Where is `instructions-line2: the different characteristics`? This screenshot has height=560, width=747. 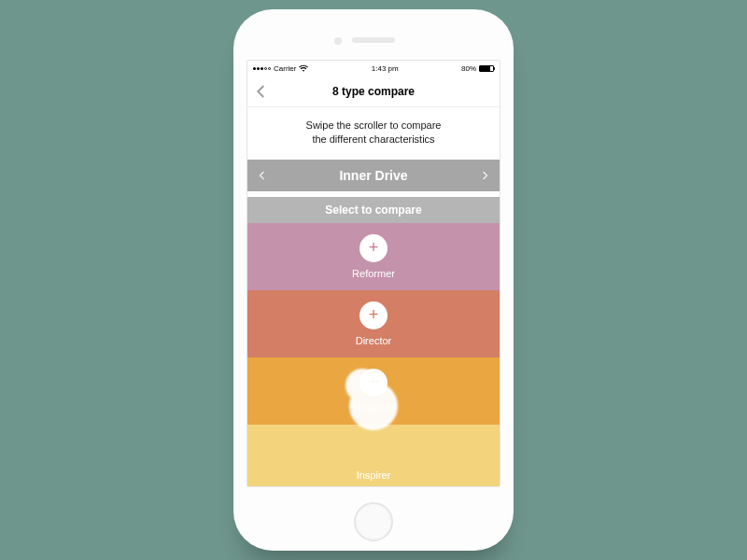 instructions-line2: the different characteristics is located at coordinates (374, 140).